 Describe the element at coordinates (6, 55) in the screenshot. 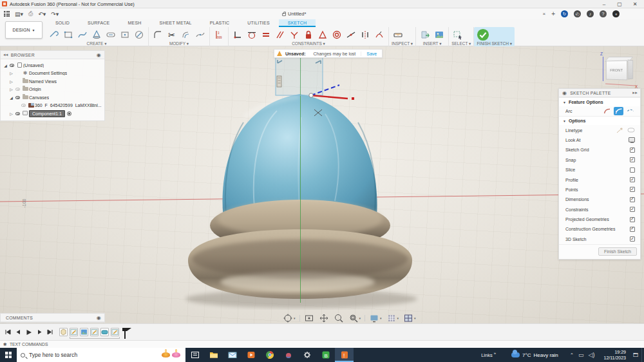

I see `collapse-panel-icon: ◂◂` at that location.